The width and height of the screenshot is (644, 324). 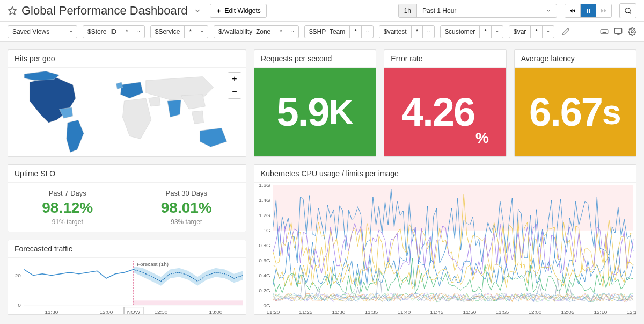 I want to click on svg-text: 11:45, so click(x=437, y=312).